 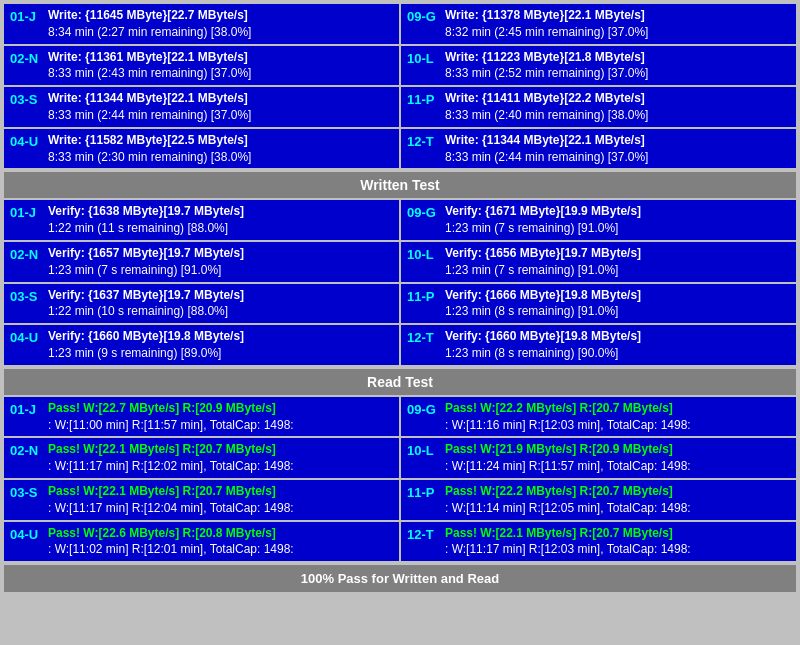 What do you see at coordinates (220, 534) in the screenshot?
I see `pass-04u-line1: Pass! W:[22.6 MByte/s] R:[20.8 MByte/s]` at bounding box center [220, 534].